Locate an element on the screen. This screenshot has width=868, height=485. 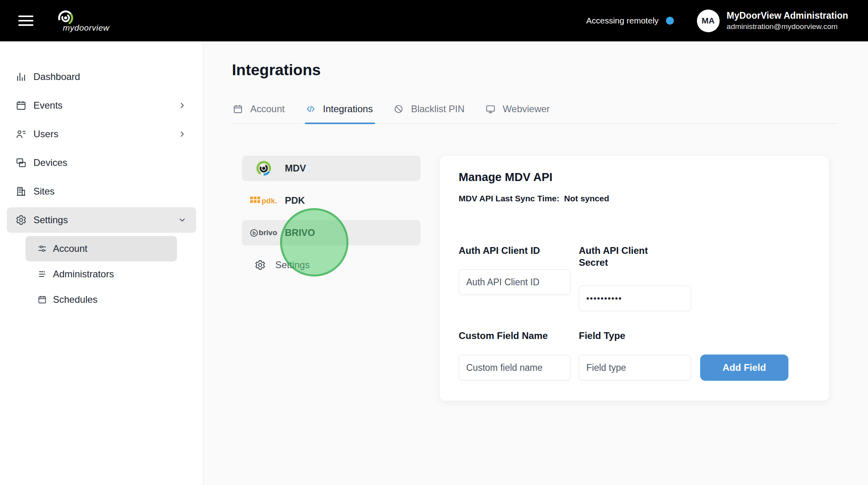
sidebar-subitem-label: Administrators is located at coordinates (84, 274).